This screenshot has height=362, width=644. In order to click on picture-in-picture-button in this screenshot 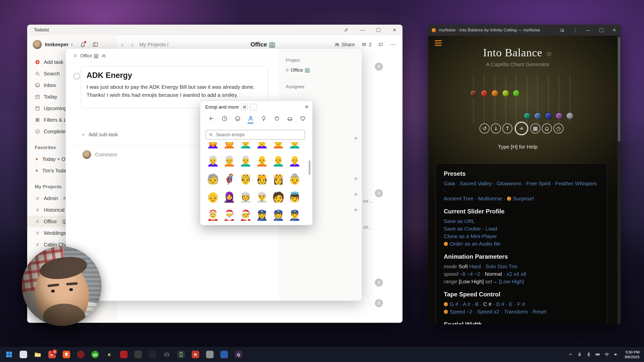, I will do `click(562, 30)`.